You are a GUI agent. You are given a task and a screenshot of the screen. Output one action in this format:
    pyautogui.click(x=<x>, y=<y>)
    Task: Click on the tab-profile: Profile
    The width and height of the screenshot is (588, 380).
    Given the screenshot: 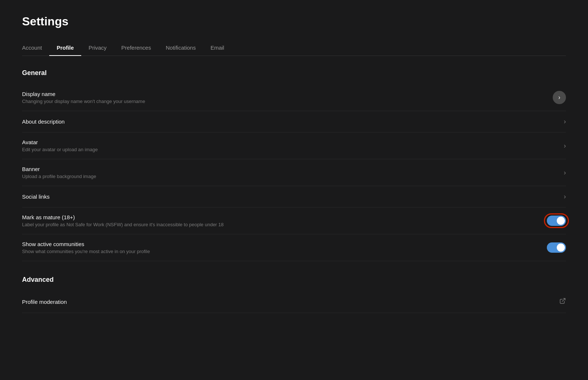 What is the action you would take?
    pyautogui.click(x=65, y=48)
    